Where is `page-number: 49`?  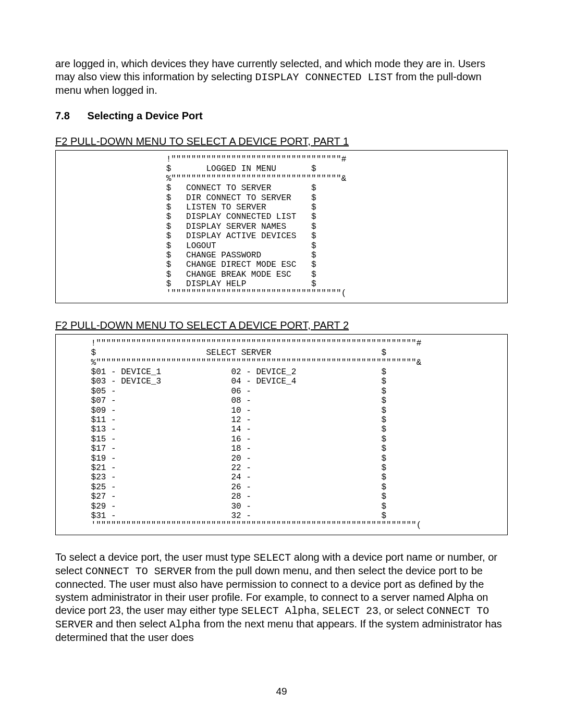
page-number: 49 is located at coordinates (282, 692).